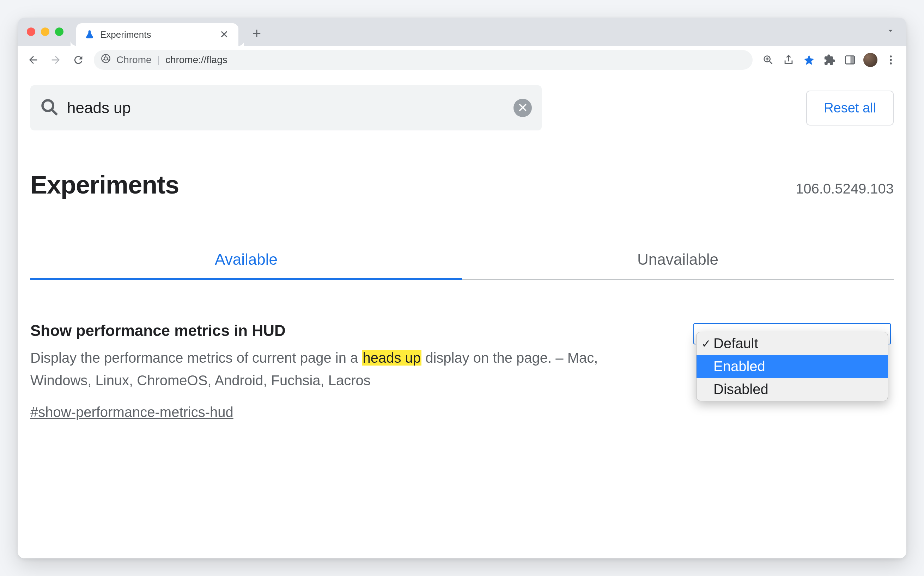  I want to click on toolbar-actions, so click(830, 60).